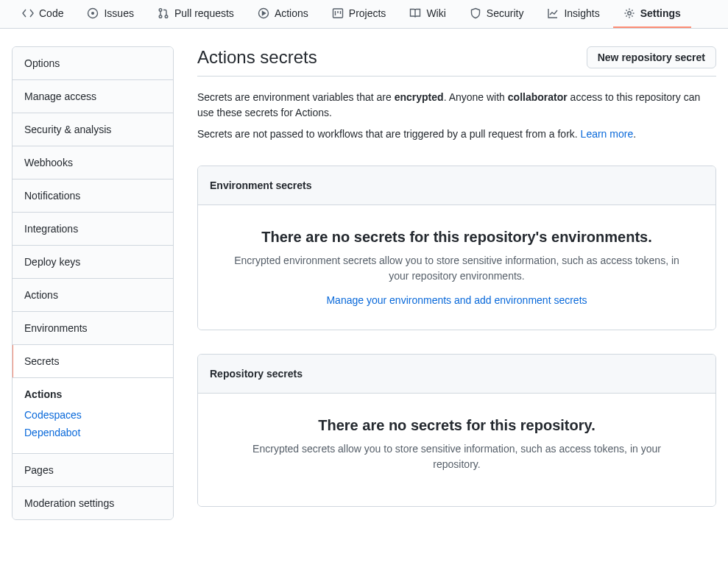 The image size is (728, 562). Describe the element at coordinates (436, 13) in the screenshot. I see `tab-label: Wiki` at that location.